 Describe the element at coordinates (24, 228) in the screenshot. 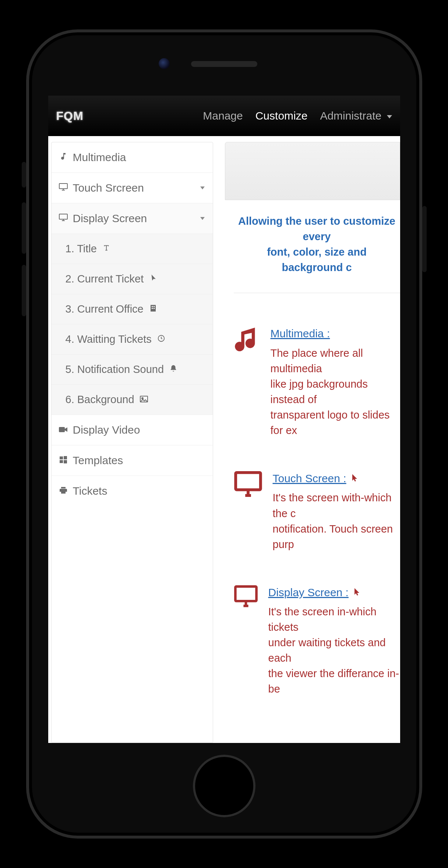

I see `phone-volume-up` at that location.